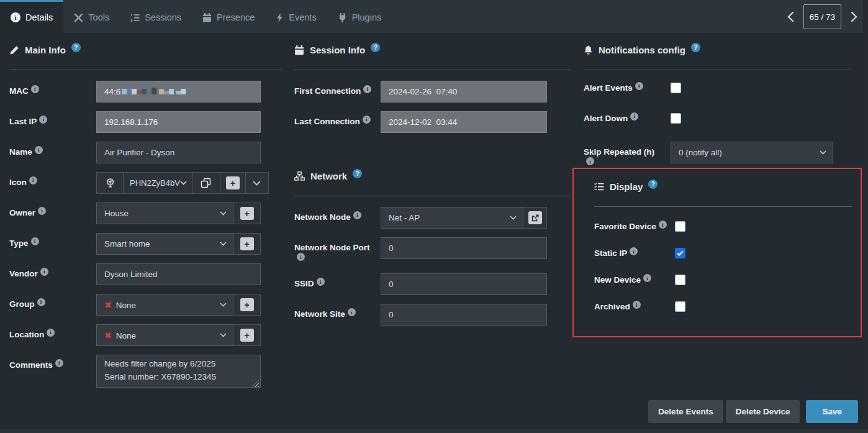 Image resolution: width=868 pixels, height=433 pixels. I want to click on footer-actions: Delete Events Delete Device Save, so click(753, 411).